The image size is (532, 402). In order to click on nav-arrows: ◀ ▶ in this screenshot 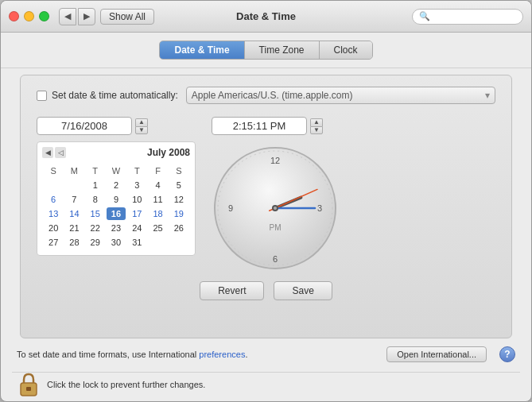, I will do `click(77, 17)`.